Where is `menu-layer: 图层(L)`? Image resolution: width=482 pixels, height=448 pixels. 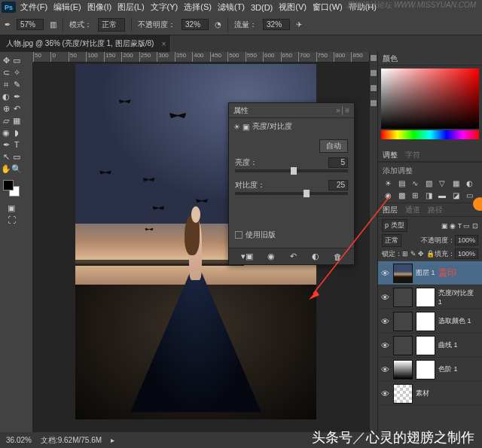
menu-layer: 图层(L) is located at coordinates (131, 8).